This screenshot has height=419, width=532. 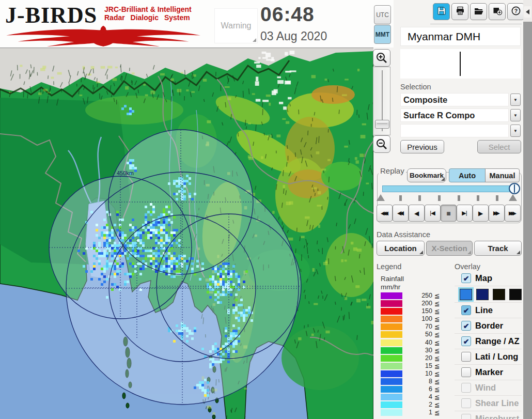 What do you see at coordinates (412, 304) in the screenshot?
I see `legend-row: 200≦` at bounding box center [412, 304].